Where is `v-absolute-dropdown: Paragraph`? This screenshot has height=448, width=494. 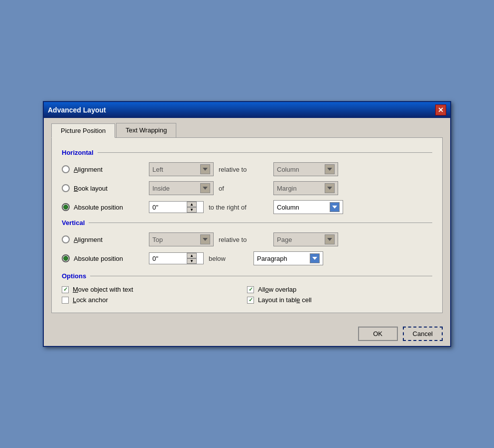 v-absolute-dropdown: Paragraph is located at coordinates (288, 258).